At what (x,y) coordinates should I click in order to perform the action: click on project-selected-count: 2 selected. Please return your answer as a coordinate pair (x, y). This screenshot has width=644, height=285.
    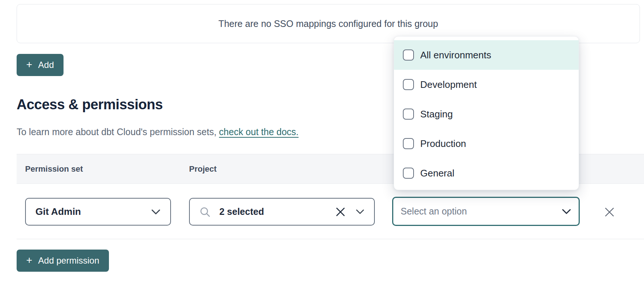
    Looking at the image, I should click on (242, 212).